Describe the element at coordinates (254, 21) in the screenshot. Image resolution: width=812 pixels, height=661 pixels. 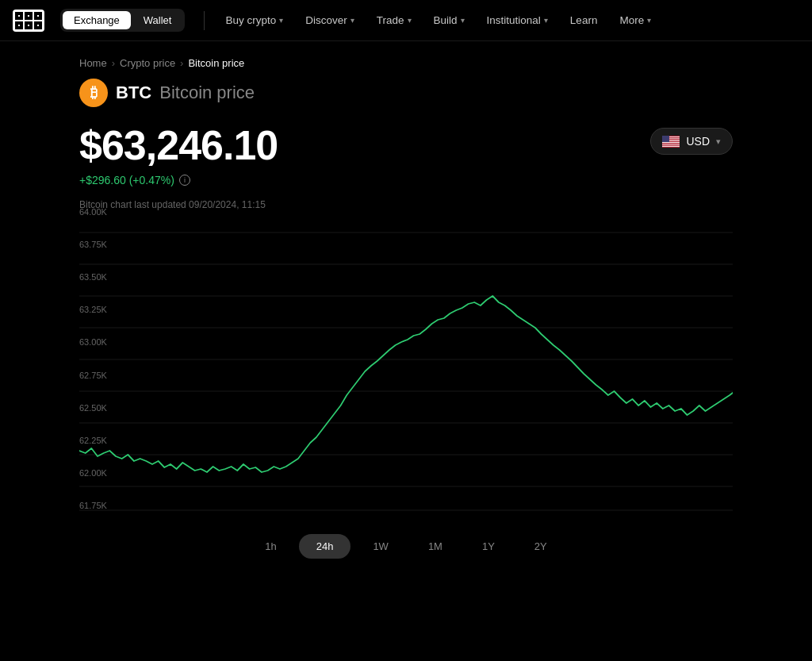
I see `nav-item-buy-crypto: Buy crypto ▾` at that location.